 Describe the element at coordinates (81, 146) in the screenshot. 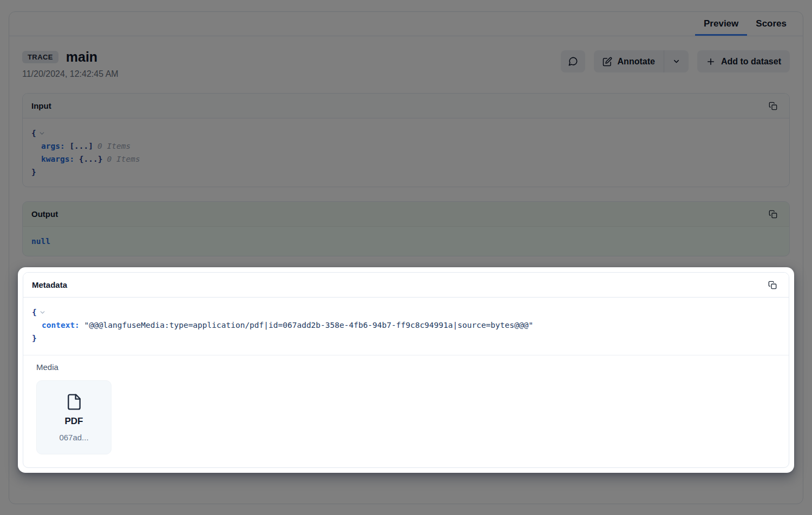

I see `json-value: [...]` at that location.